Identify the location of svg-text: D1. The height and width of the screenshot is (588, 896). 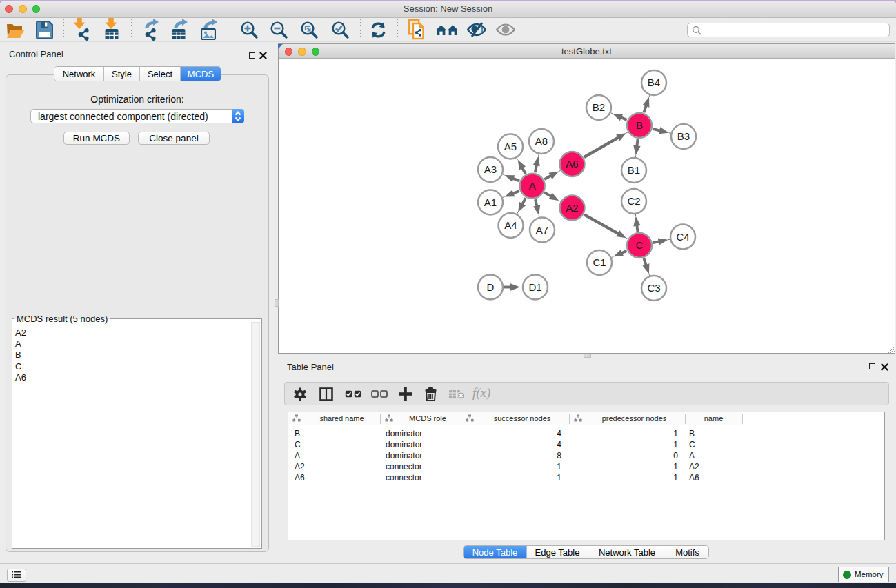
(535, 287).